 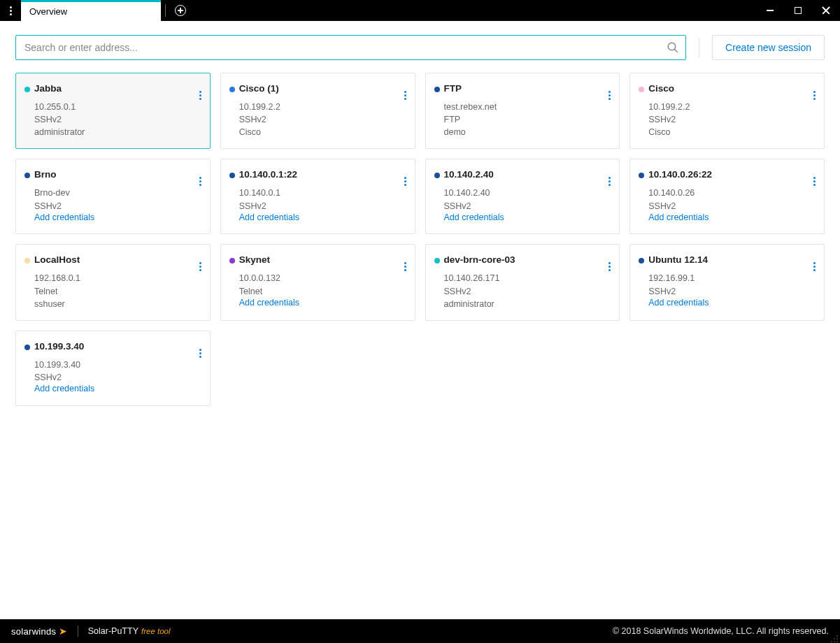 I want to click on create-new-session-button: Create new session, so click(x=768, y=48).